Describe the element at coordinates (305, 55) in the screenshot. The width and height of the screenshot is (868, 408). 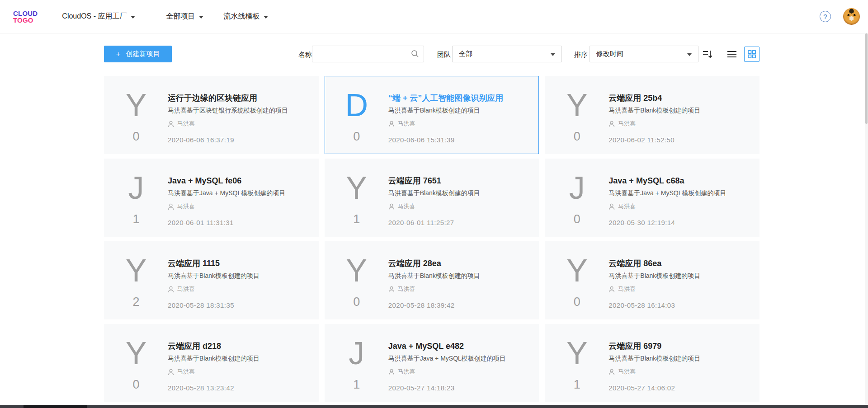
I see `name-filter-label: 名称` at that location.